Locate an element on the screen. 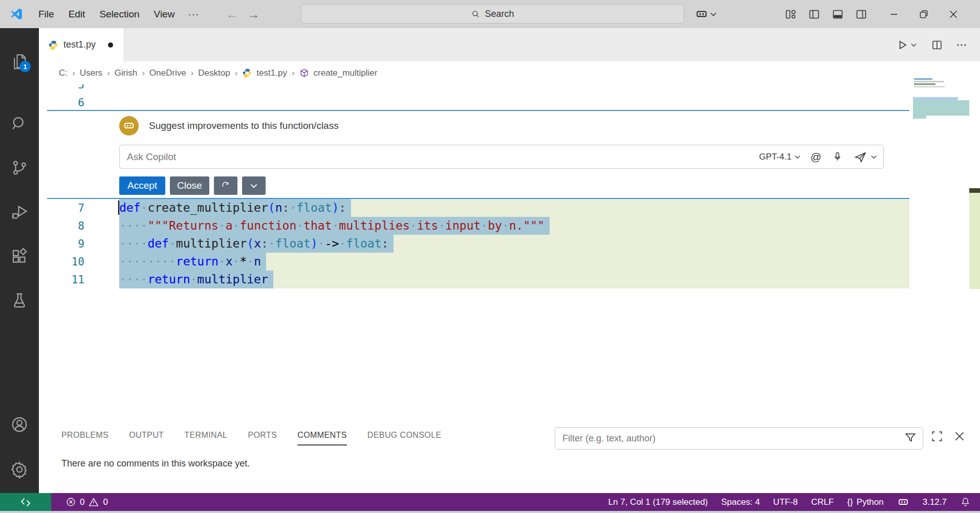 The width and height of the screenshot is (980, 513). accept-button: Accept is located at coordinates (142, 186).